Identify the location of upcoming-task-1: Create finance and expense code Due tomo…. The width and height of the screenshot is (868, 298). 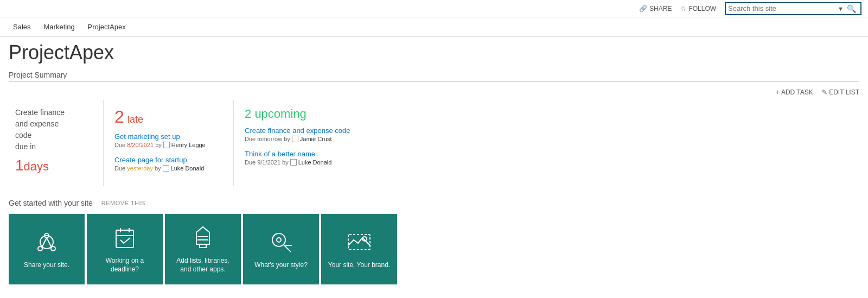
(310, 135).